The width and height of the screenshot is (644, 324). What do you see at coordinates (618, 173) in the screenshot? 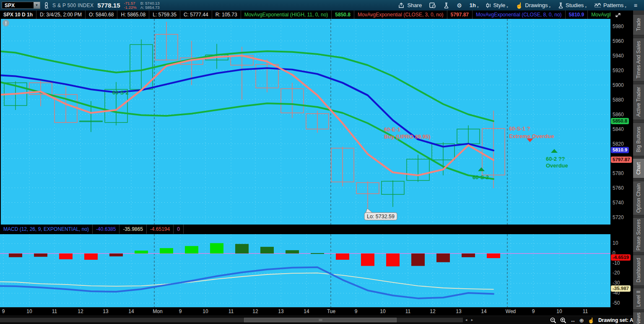
I see `price-axis-tick: 5780` at bounding box center [618, 173].